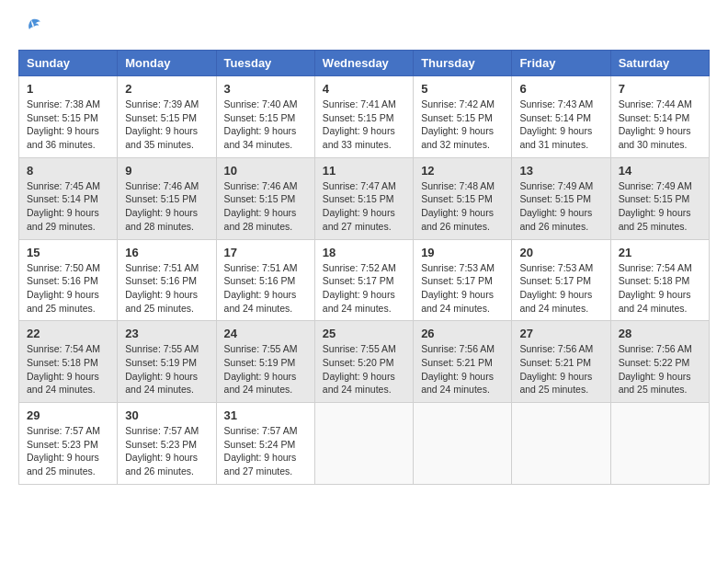 Image resolution: width=728 pixels, height=563 pixels. I want to click on calendar-cell: 14 Sunrise: 7:49 AMSunset: 5:15 PMDaylig…, so click(660, 199).